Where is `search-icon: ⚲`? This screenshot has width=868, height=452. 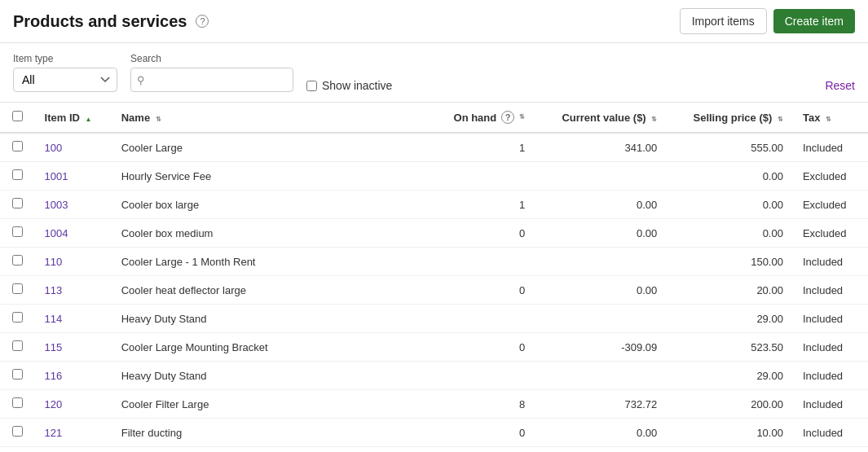 search-icon: ⚲ is located at coordinates (141, 80).